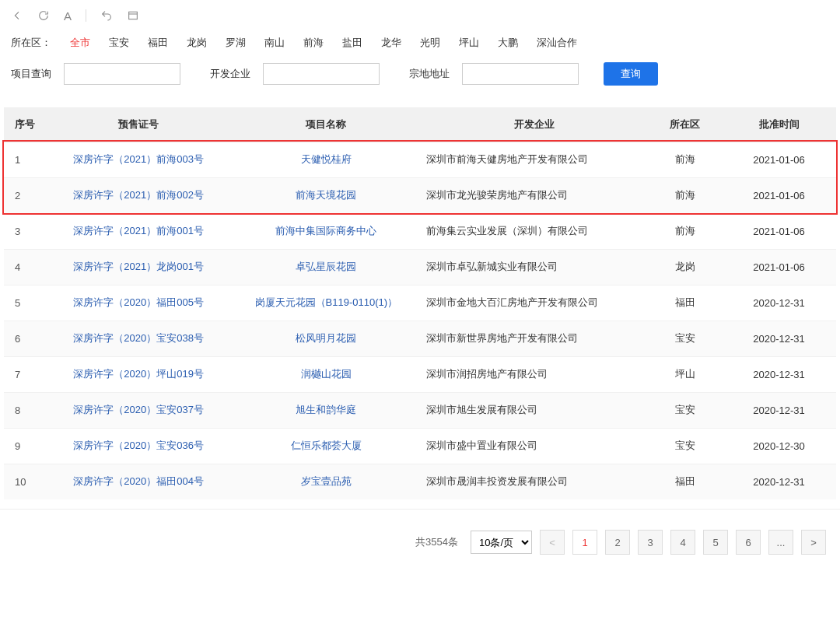 This screenshot has height=620, width=840. I want to click on cell-cert: 深房许字（2021）前海002号, so click(138, 195).